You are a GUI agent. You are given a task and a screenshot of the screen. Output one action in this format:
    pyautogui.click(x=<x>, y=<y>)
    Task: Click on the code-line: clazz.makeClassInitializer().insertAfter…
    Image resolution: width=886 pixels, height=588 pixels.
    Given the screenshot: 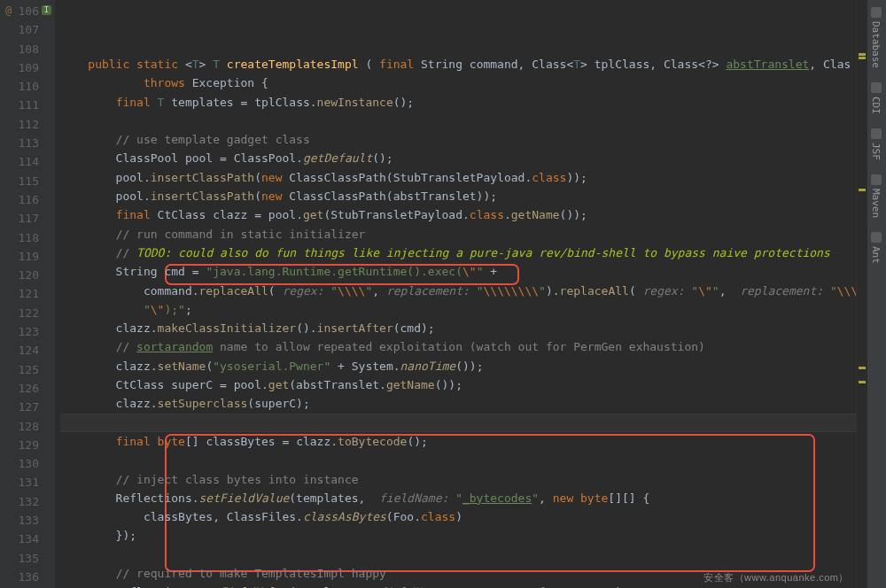 What is the action you would take?
    pyautogui.click(x=473, y=328)
    